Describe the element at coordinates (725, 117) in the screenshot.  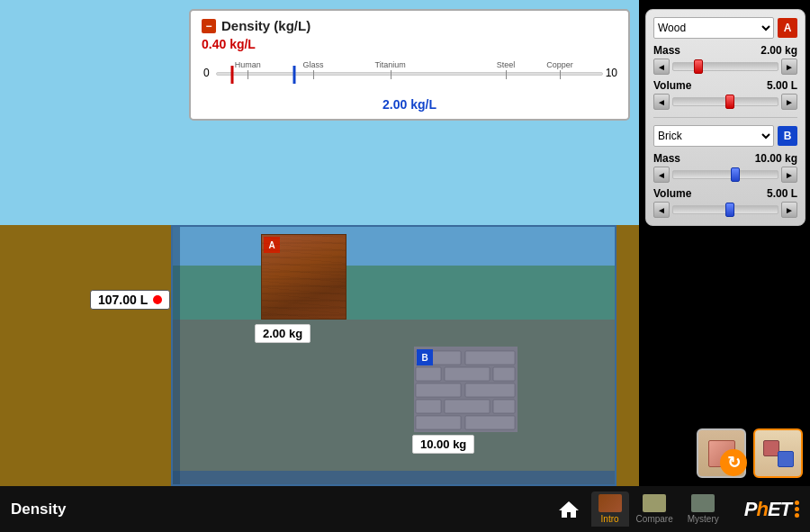
I see `right-panel: Wood Styrofoam Ice Brick Aluminum Steel …` at that location.